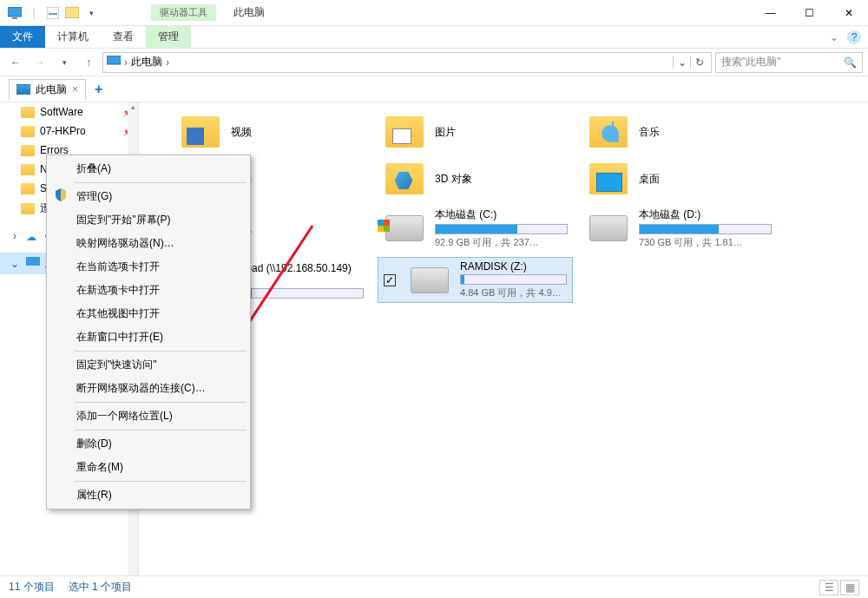  Describe the element at coordinates (849, 13) in the screenshot. I see `close-button: ✕` at that location.